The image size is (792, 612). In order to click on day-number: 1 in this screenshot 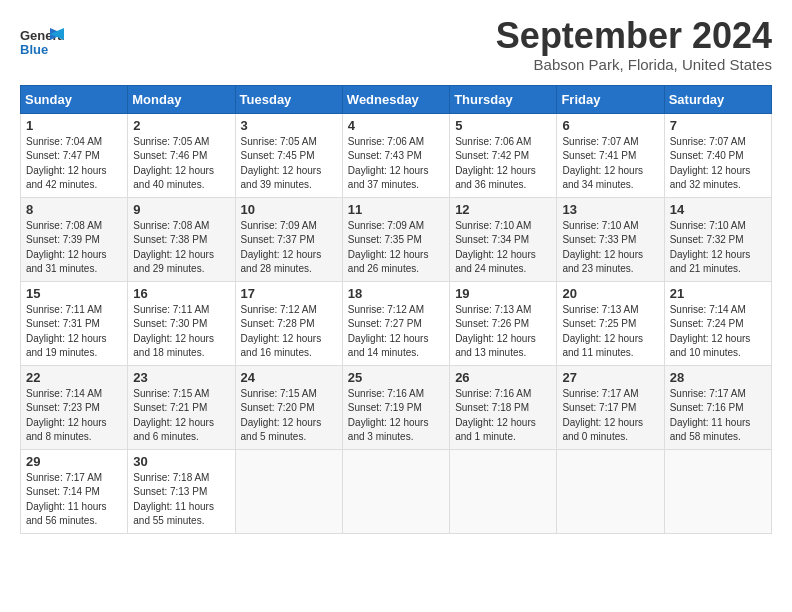, I will do `click(74, 126)`.